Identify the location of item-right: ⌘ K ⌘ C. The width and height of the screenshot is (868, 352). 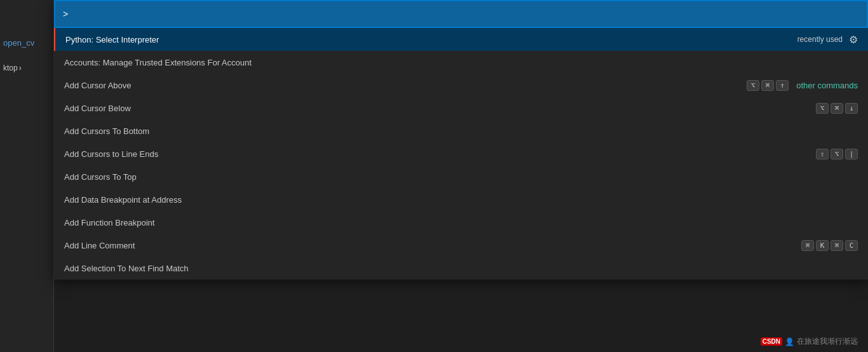
(830, 245).